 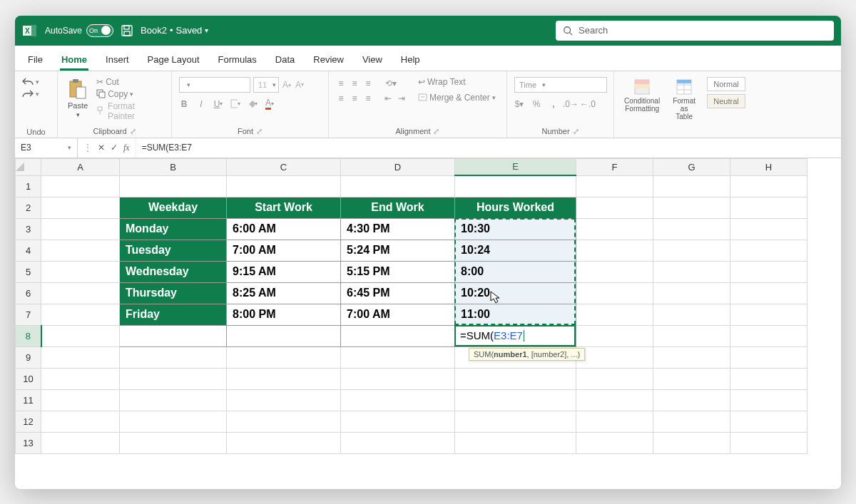 What do you see at coordinates (692, 379) in the screenshot?
I see `cell-G10` at bounding box center [692, 379].